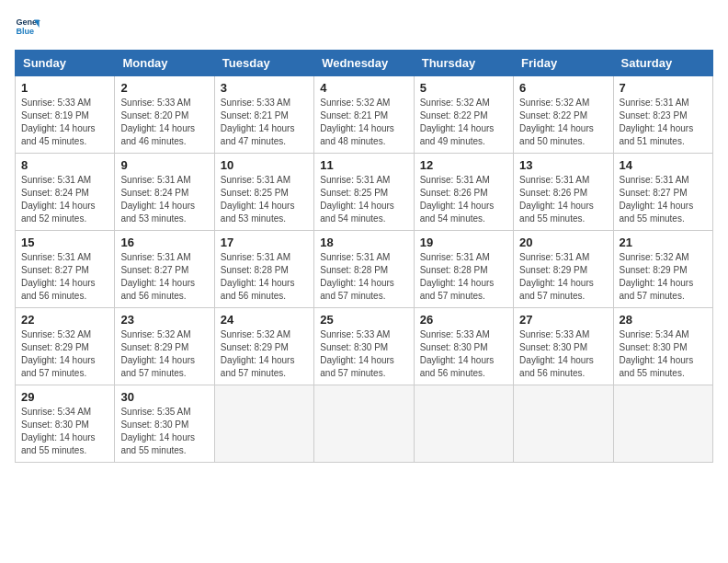 The height and width of the screenshot is (563, 728). Describe the element at coordinates (64, 166) in the screenshot. I see `day-number: 8` at that location.